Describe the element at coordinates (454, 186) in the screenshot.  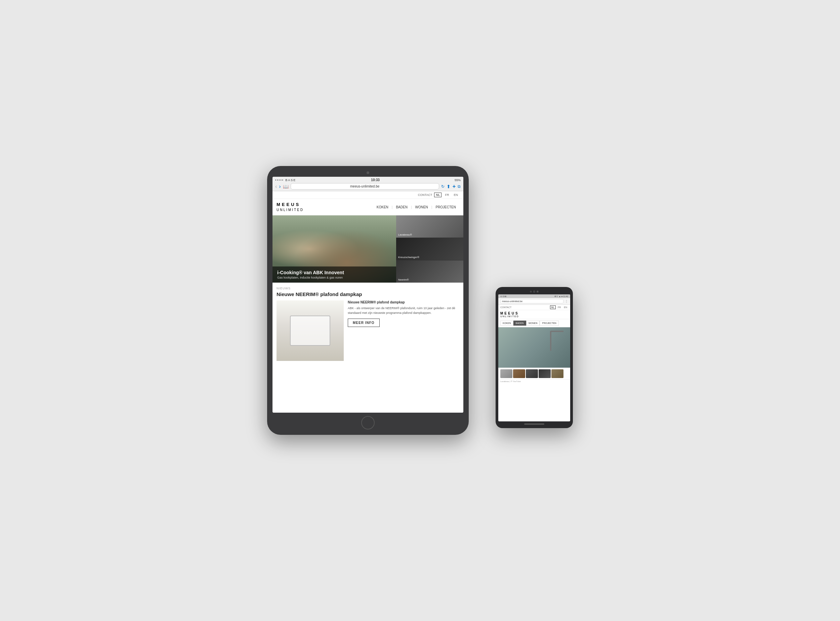
I see `new-tab-button: +` at that location.